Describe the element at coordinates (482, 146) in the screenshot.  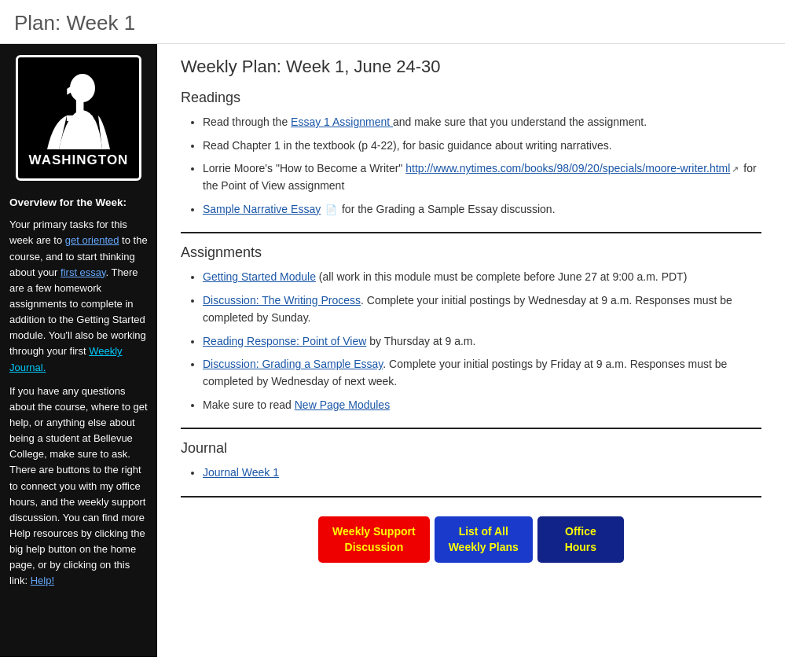
I see `list-item: Read Chapter 1 in the textbook (p 4-22),…` at that location.